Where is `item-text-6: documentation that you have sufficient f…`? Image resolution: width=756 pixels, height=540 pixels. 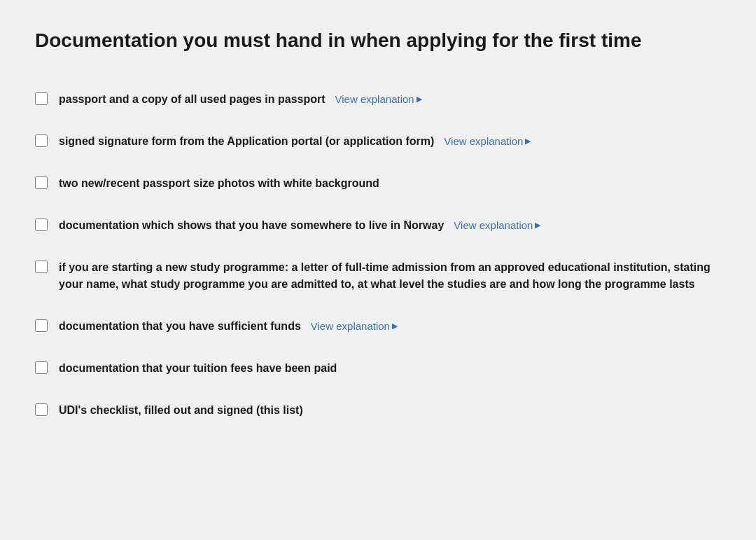 item-text-6: documentation that you have sufficient f… is located at coordinates (180, 326).